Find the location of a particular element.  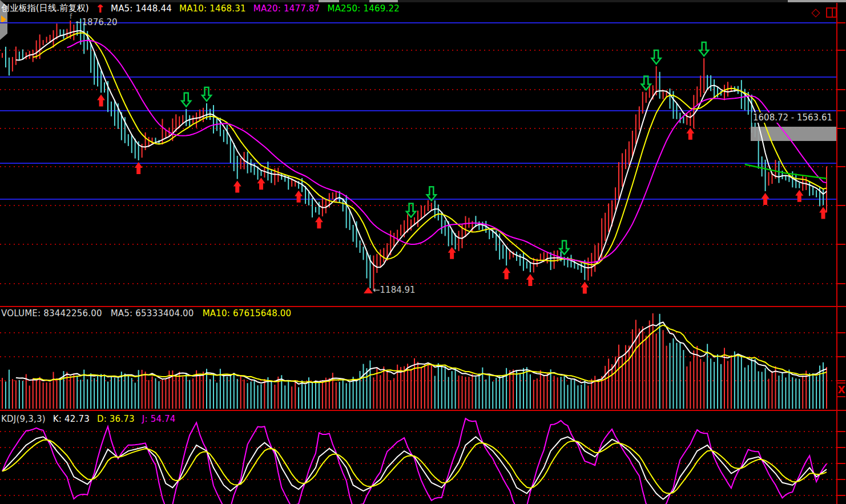

close-pane-button: X is located at coordinates (841, 390).